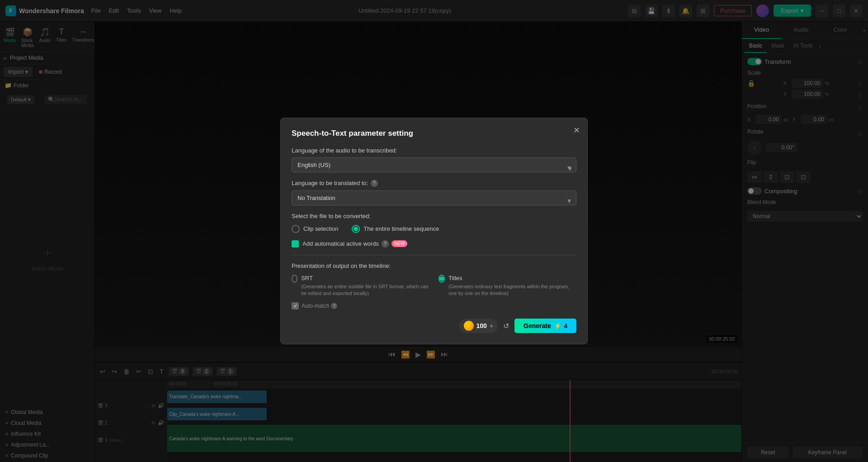 This screenshot has width=868, height=462. What do you see at coordinates (577, 130) in the screenshot?
I see `modal-close-button: ✕` at bounding box center [577, 130].